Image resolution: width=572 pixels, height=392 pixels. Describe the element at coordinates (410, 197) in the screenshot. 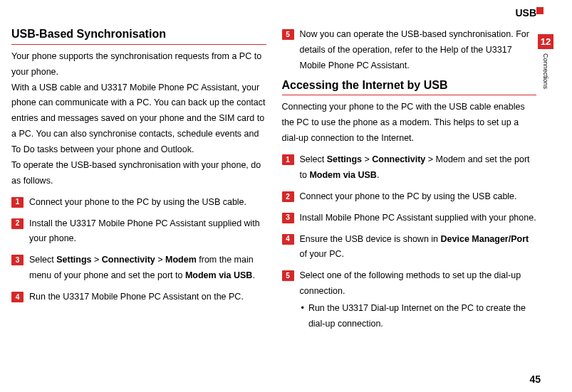

I see `step-item: 2 Connect your phone to the PC by using …` at that location.